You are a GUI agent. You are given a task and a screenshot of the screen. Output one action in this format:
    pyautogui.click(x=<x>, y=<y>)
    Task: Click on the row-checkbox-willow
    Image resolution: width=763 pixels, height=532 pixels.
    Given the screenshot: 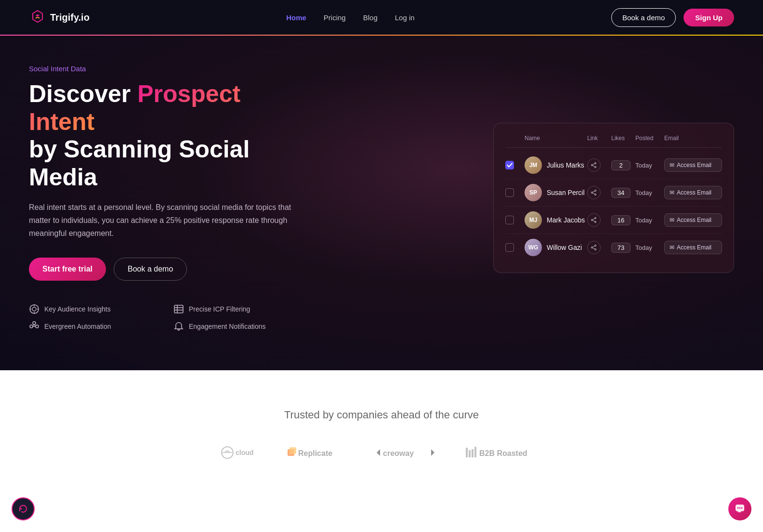 What is the action you would take?
    pyautogui.click(x=510, y=247)
    